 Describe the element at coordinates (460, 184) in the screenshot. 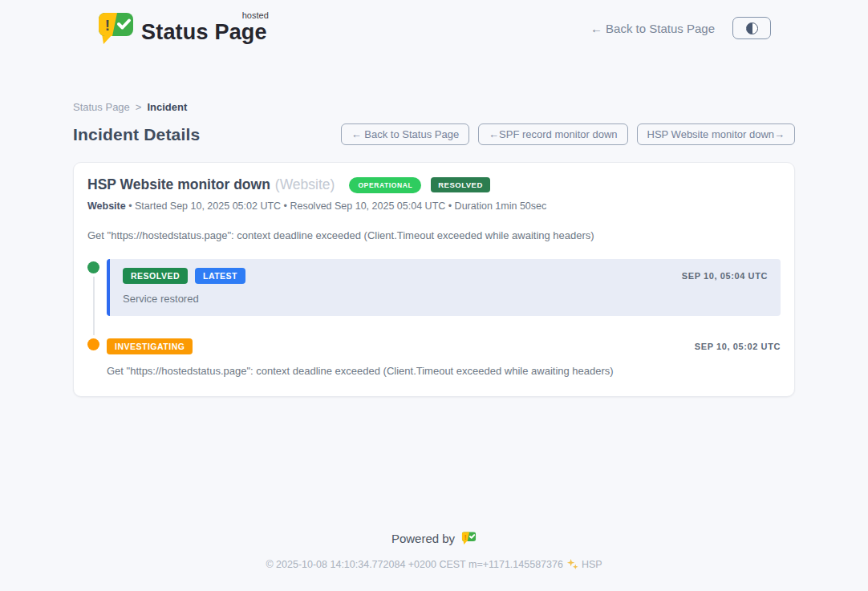

I see `resolved-status-badge: RESOLVED` at that location.